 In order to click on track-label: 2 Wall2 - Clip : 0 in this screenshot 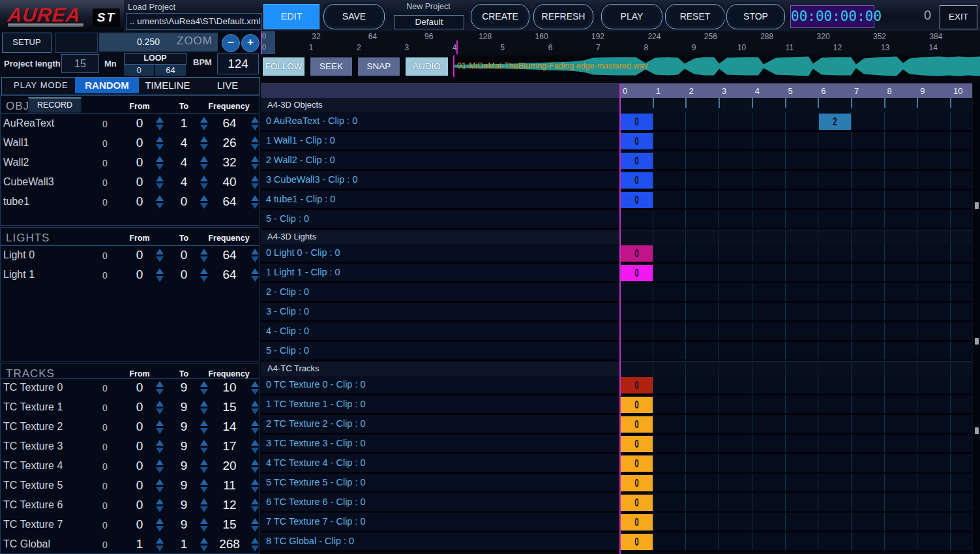, I will do `click(440, 161)`.